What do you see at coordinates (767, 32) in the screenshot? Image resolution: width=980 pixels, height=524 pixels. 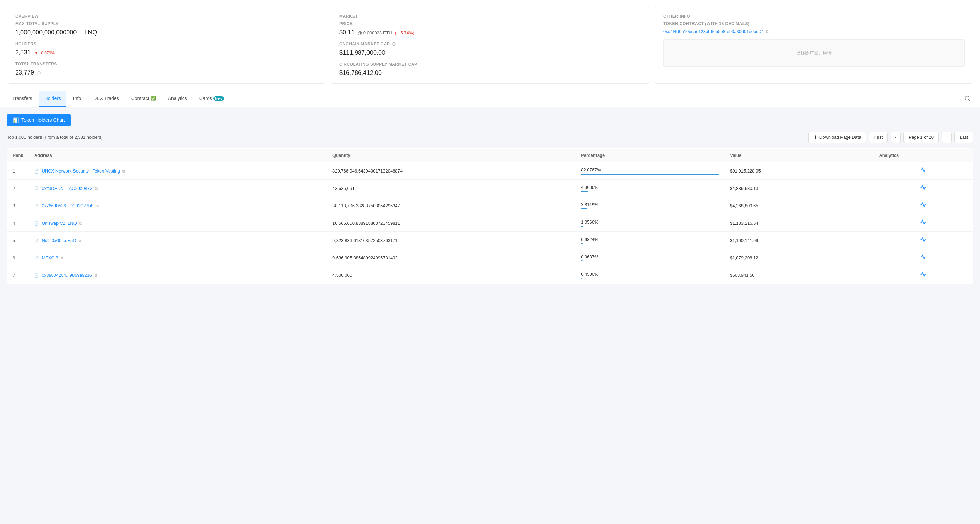 I see `copy-contract-icon: ⧉` at bounding box center [767, 32].